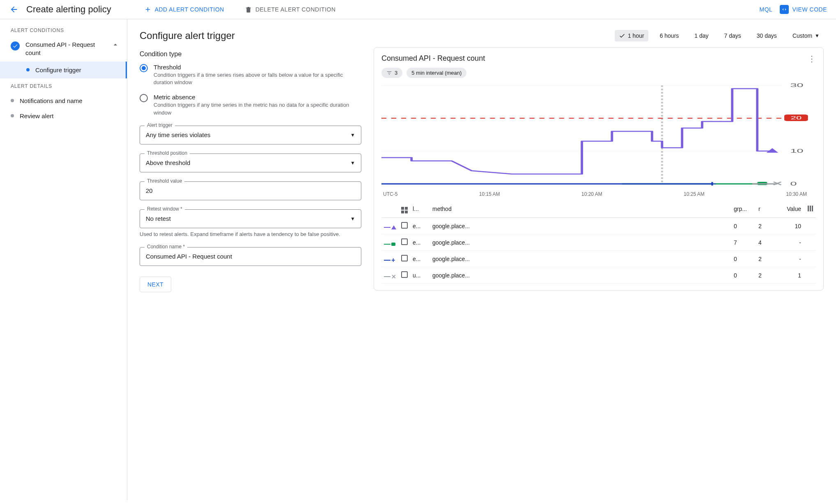 This screenshot has height=504, width=836. What do you see at coordinates (28, 70) in the screenshot?
I see `bullet-icon` at bounding box center [28, 70].